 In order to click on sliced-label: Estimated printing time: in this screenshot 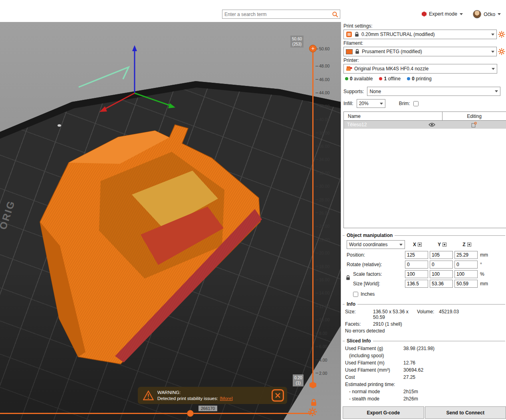, I will do `click(374, 384)`.